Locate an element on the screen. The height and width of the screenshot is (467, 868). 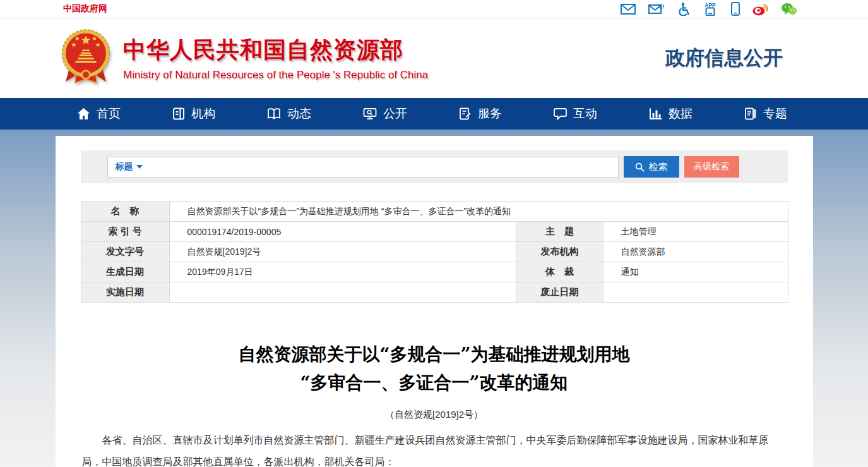
meta-value-subject: 土地管理 is located at coordinates (696, 232).